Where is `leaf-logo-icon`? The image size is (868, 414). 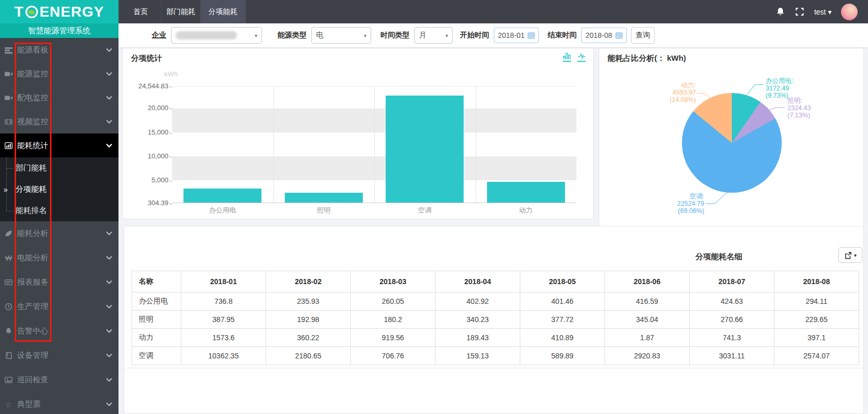 leaf-logo-icon is located at coordinates (32, 12).